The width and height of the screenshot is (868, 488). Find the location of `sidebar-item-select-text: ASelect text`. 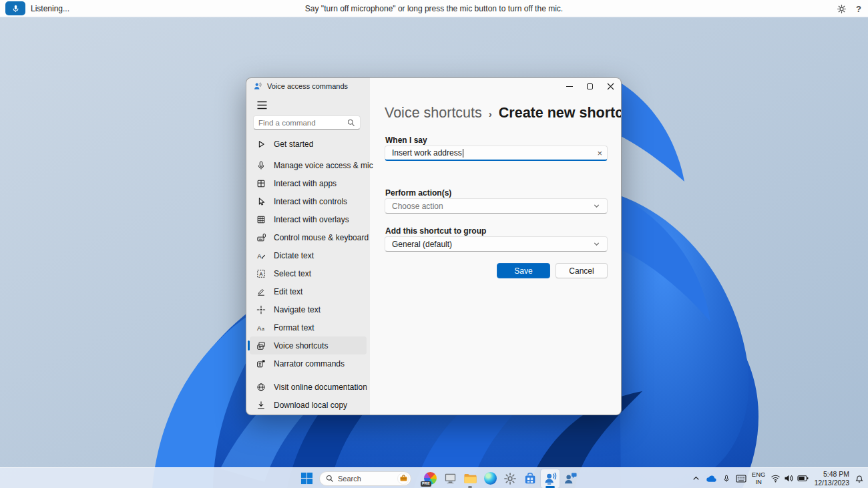

sidebar-item-select-text: ASelect text is located at coordinates (308, 274).